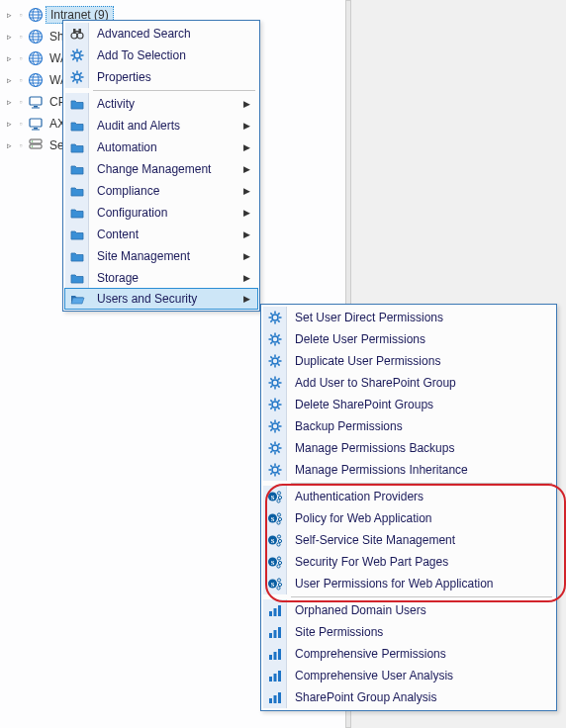  What do you see at coordinates (421, 497) in the screenshot?
I see `menu-item-label: Authentication Providers` at bounding box center [421, 497].